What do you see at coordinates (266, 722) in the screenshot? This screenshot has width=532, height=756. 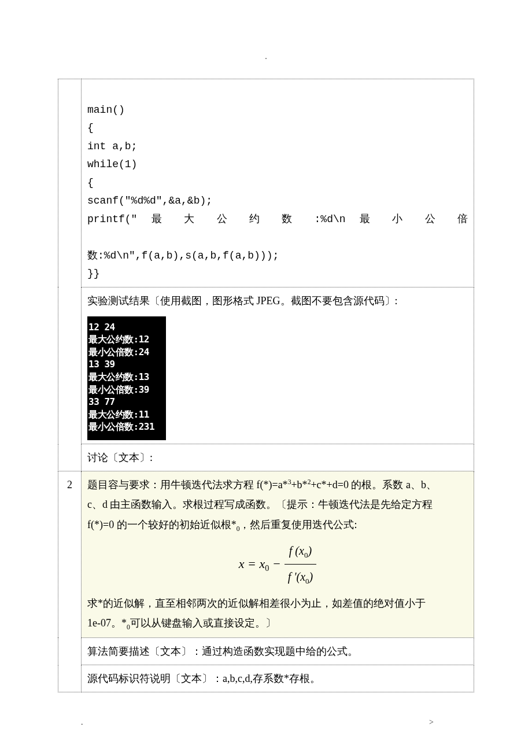 I see `page-footer: . >` at bounding box center [266, 722].